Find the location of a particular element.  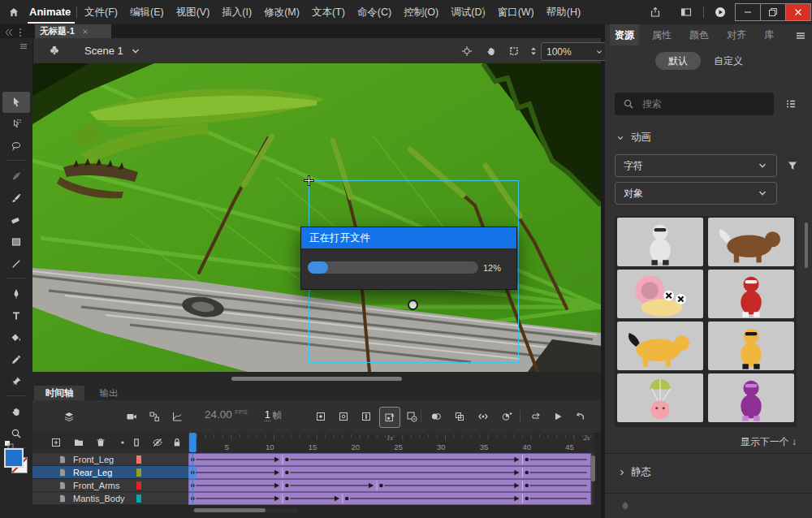

object-dropdown: 对象 is located at coordinates (696, 193).